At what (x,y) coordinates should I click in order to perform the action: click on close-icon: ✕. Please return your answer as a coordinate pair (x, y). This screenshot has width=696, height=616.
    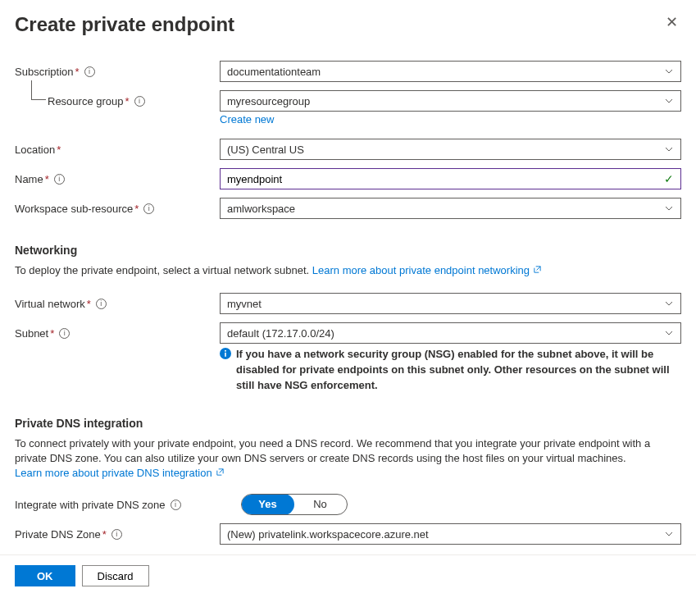
    Looking at the image, I should click on (672, 22).